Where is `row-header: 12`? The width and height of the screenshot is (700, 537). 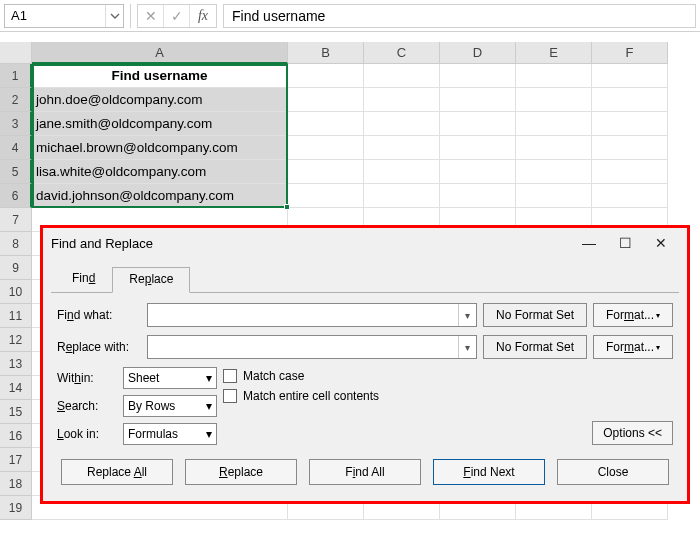 row-header: 12 is located at coordinates (16, 340).